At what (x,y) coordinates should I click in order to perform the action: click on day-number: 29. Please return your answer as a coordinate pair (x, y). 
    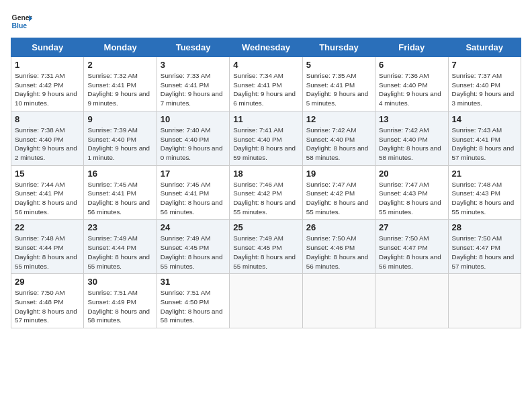
    Looking at the image, I should click on (47, 282).